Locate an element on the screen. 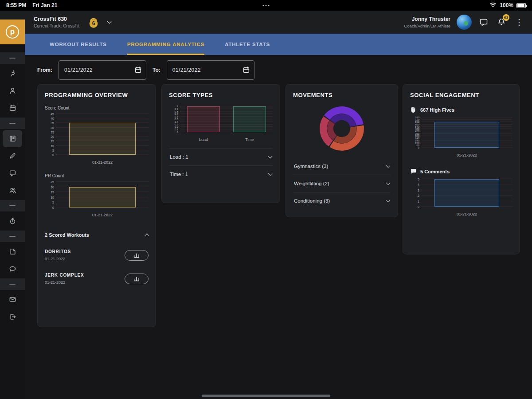  card-title: SOCIAL ENGAGEMENT is located at coordinates (461, 95).